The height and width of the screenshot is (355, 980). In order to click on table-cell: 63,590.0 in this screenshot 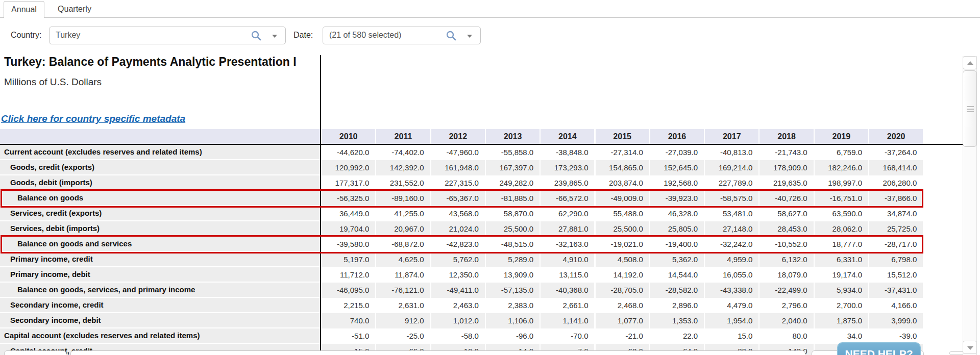, I will do `click(841, 214)`.